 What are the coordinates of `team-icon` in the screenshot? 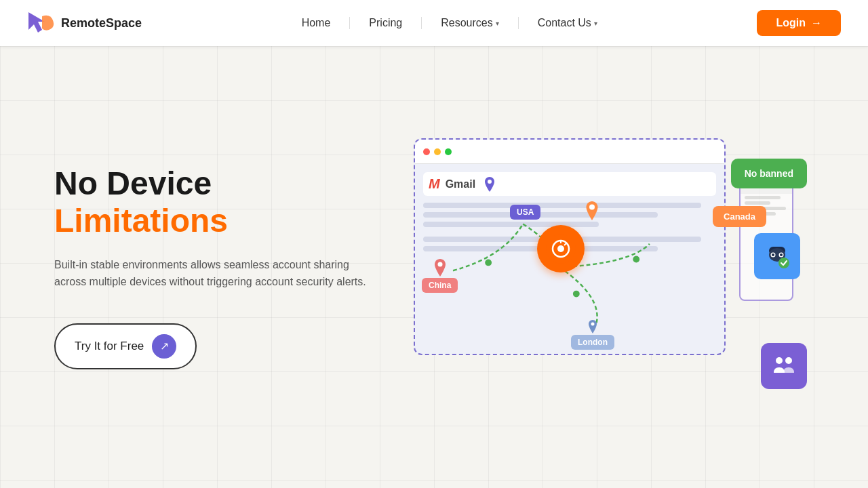 It's located at (784, 366).